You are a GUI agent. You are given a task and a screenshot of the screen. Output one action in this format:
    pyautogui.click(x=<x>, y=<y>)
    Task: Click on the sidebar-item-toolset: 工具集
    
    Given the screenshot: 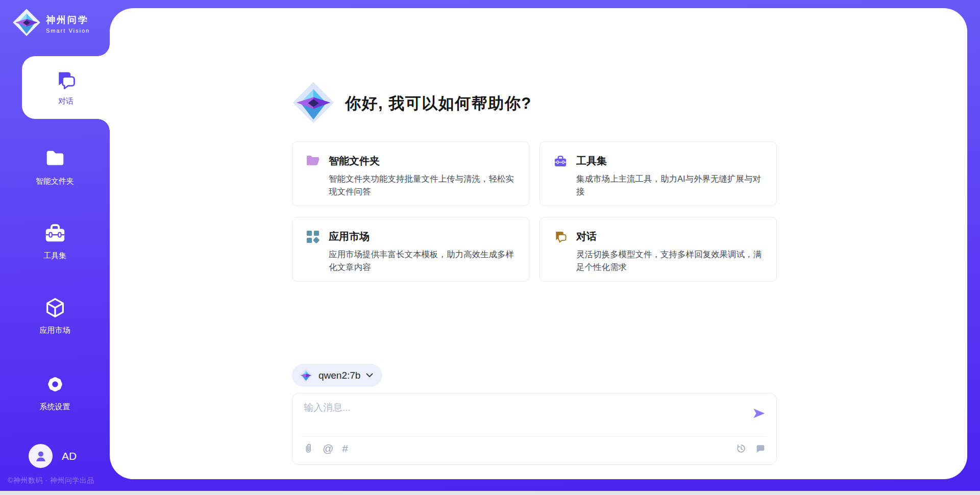 What is the action you would take?
    pyautogui.click(x=55, y=241)
    